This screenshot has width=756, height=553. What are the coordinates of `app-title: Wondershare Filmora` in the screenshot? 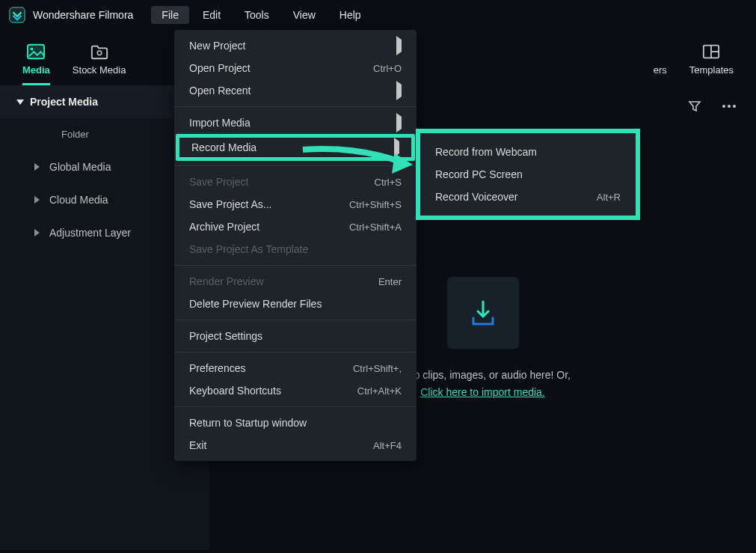 It's located at (83, 15).